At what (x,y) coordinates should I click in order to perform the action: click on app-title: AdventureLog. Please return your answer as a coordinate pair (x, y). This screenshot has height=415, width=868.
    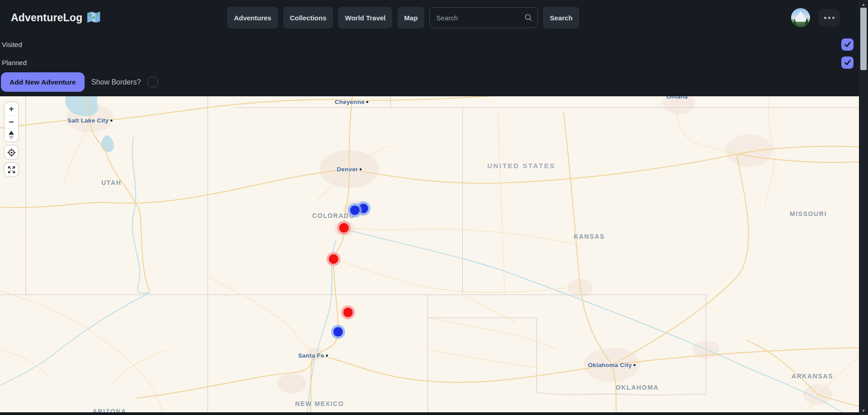
    Looking at the image, I should click on (47, 18).